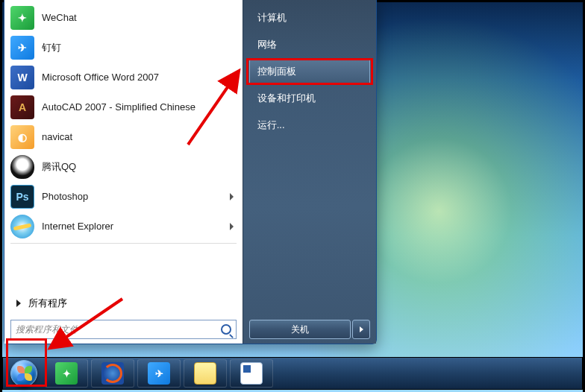 This screenshot has width=585, height=392. Describe the element at coordinates (66, 373) in the screenshot. I see `taskbar-wechat: ✦` at that location.